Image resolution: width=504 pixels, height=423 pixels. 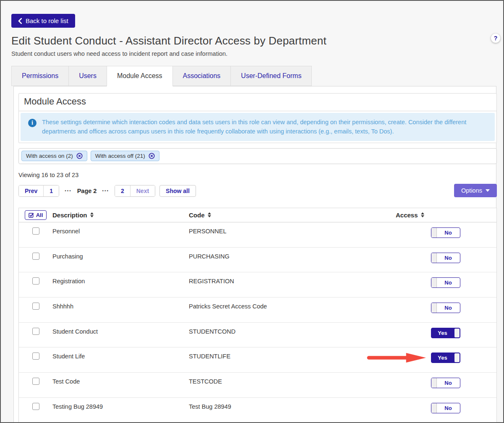 I want to click on select-all-button: All, so click(x=36, y=215).